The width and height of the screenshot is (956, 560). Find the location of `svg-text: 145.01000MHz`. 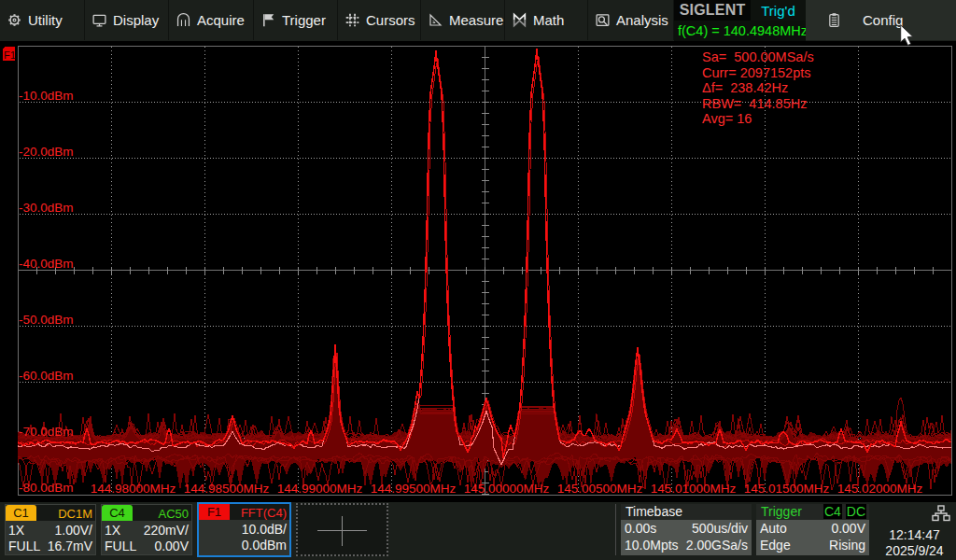

svg-text: 145.01000MHz is located at coordinates (694, 489).